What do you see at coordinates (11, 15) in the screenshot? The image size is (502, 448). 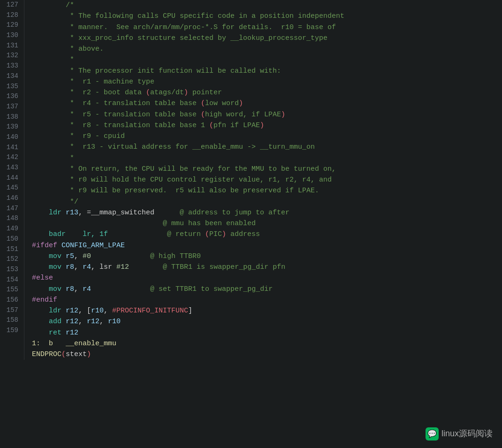 I see `line-number: 128` at bounding box center [11, 15].